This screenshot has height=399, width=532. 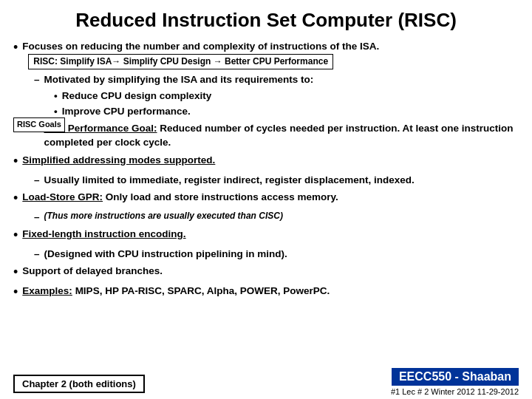 I want to click on loadstore-label: Load-Store GPR:, so click(x=62, y=197).